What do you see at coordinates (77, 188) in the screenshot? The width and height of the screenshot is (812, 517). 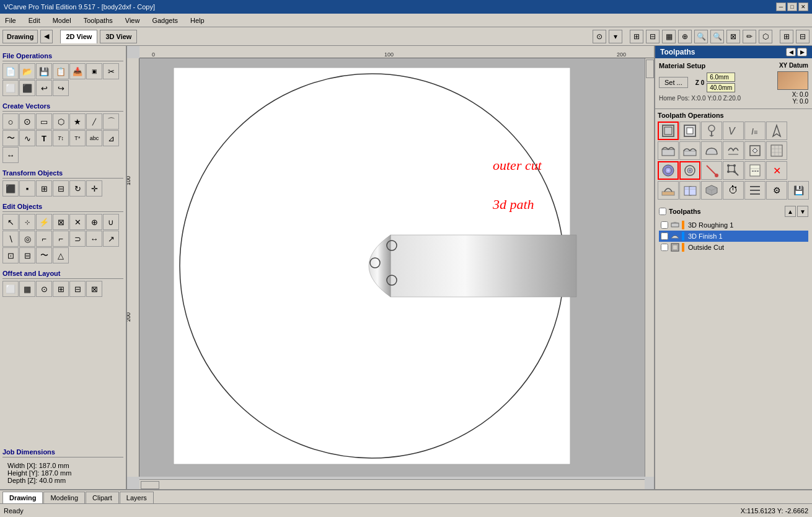 I see `rotate-btn: ↻` at bounding box center [77, 188].